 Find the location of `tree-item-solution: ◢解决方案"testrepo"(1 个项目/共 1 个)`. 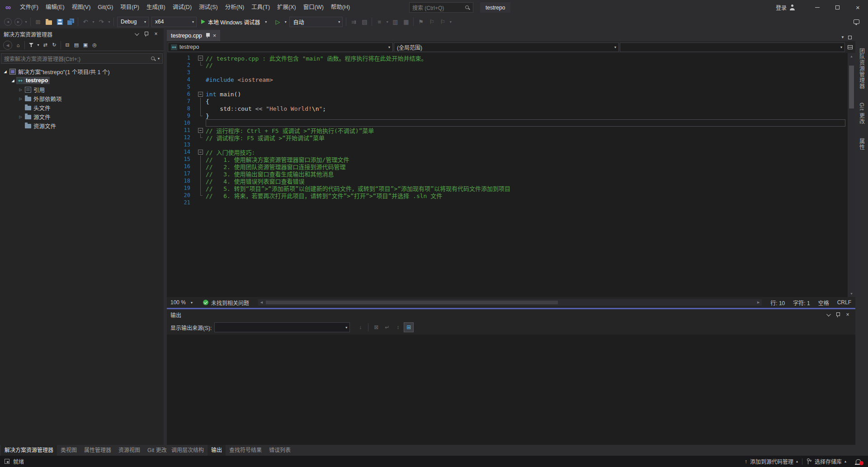

tree-item-solution: ◢解决方案"testrepo"(1 个项目/共 1 个) is located at coordinates (82, 71).